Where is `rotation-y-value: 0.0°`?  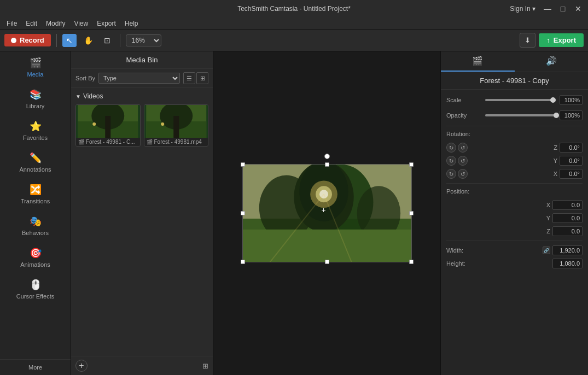
rotation-y-value: 0.0° is located at coordinates (571, 161).